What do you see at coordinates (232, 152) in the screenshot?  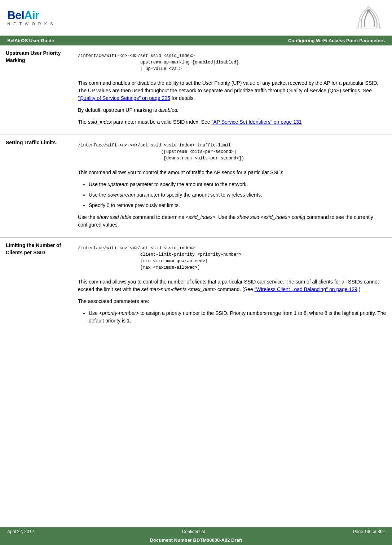 I see `code-traffic: /interface/wifi-<n>-<m>/set ssid <ssid_i…` at bounding box center [232, 152].